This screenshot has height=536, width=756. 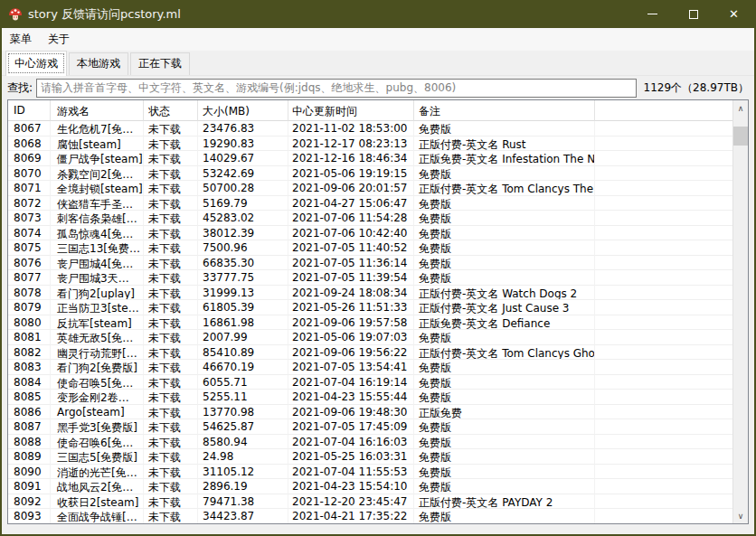 I want to click on table-row: 8072侠盗猎车手圣…未下载5169.792021-04-27 15:06:47…, so click(x=371, y=204).